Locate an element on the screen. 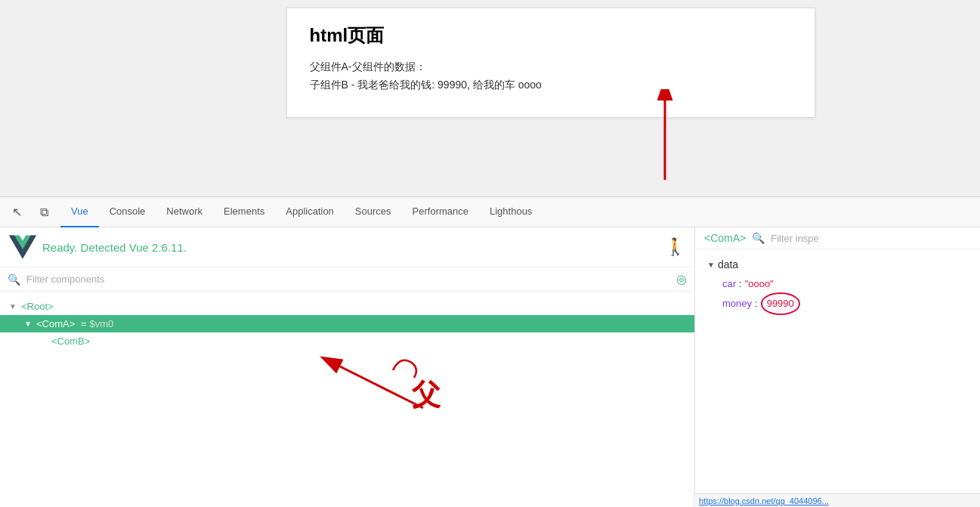  field-money-name: money is located at coordinates (737, 304).